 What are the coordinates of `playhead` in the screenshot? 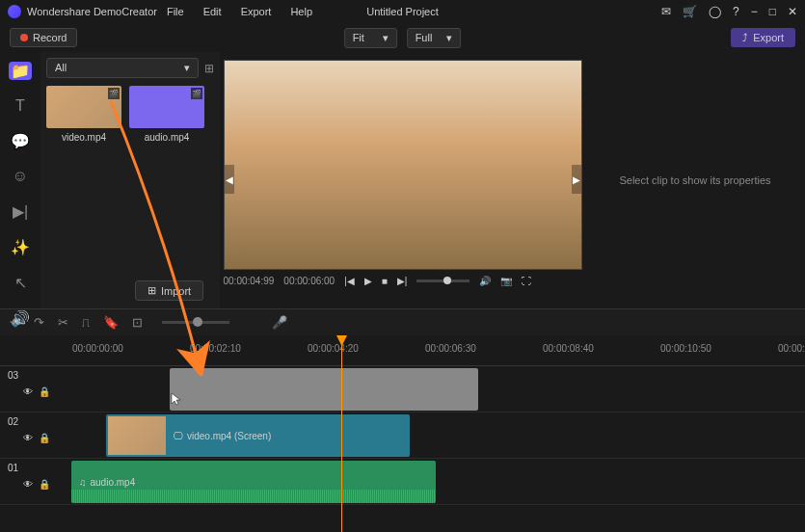 It's located at (341, 434).